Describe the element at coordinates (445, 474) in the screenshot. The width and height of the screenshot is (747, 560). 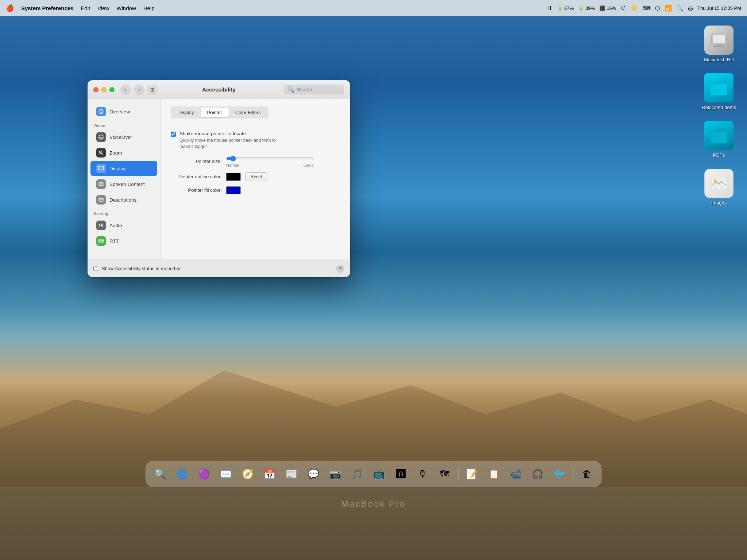
I see `dock-item-maps: 🗺` at that location.